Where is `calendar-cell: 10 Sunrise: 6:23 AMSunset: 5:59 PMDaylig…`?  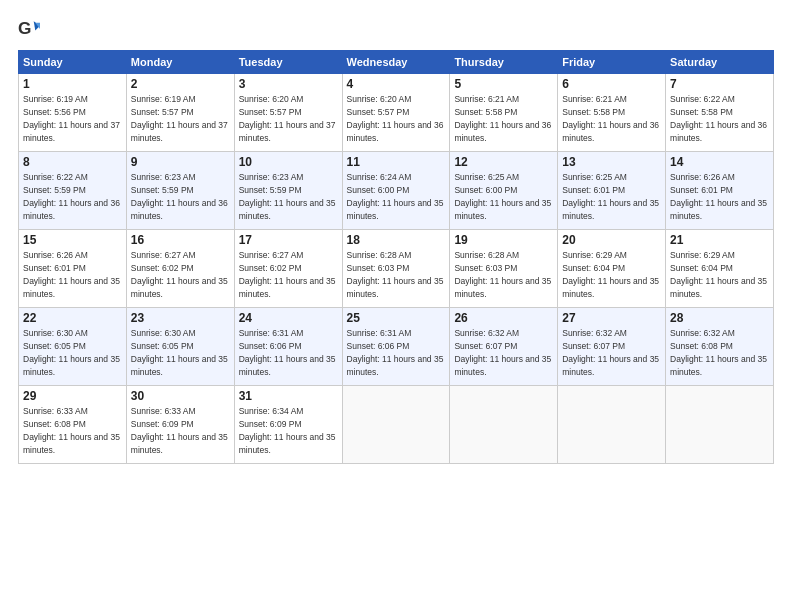
calendar-cell: 10 Sunrise: 6:23 AMSunset: 5:59 PMDaylig… is located at coordinates (288, 191).